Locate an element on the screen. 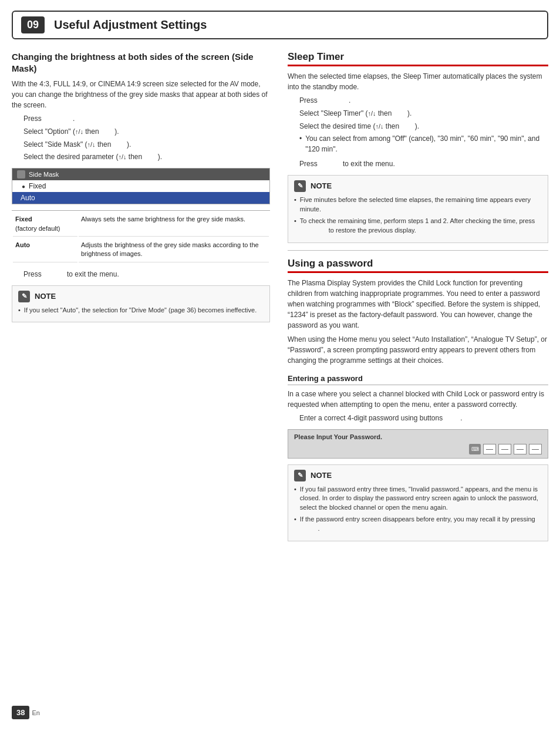 The image size is (560, 731). password-para2: When using the Home menu you select “Aut… is located at coordinates (418, 350).